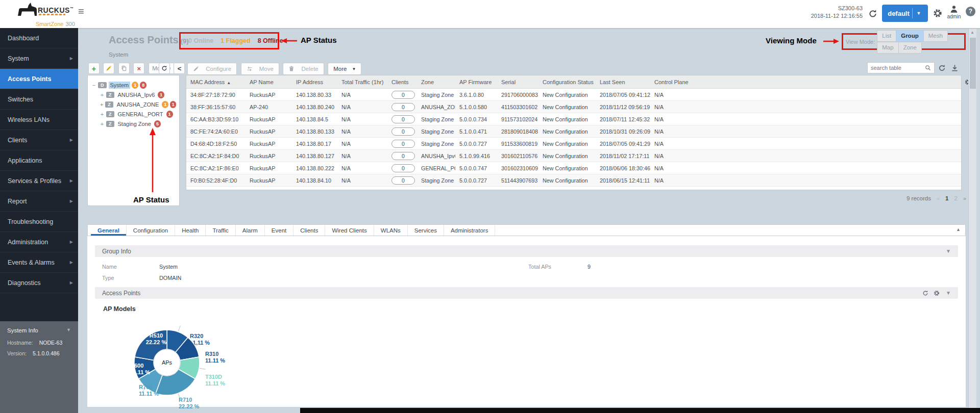 This screenshot has width=980, height=413. What do you see at coordinates (567, 82) in the screenshot?
I see `column-header: Configuration Status▲` at bounding box center [567, 82].